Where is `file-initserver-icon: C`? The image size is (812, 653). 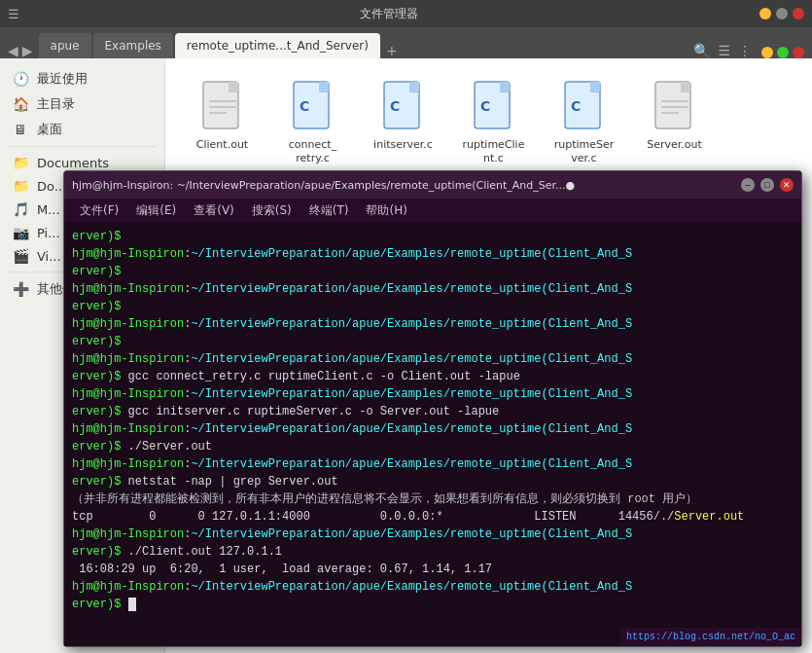 file-initserver-icon: C is located at coordinates (404, 107).